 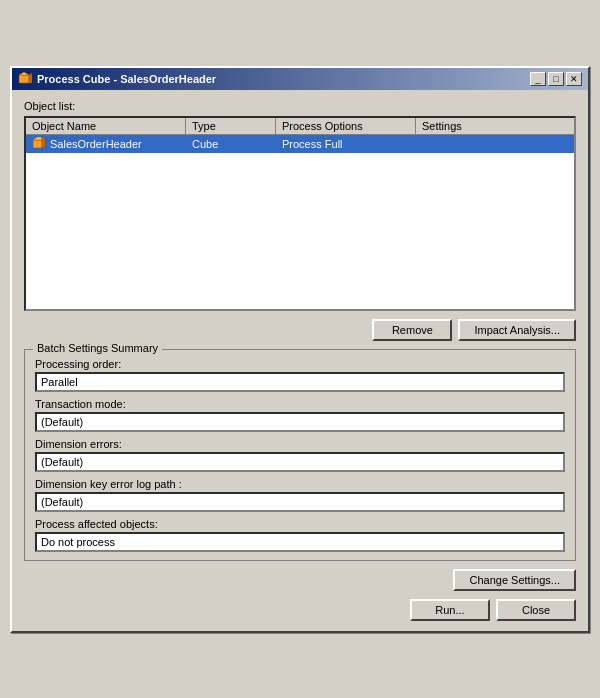 What do you see at coordinates (39, 144) in the screenshot?
I see `cube-icon` at bounding box center [39, 144].